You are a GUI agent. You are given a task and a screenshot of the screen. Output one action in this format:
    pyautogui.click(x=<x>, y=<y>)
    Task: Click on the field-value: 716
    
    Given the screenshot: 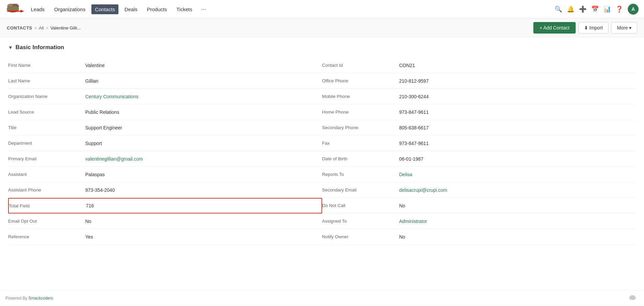 What is the action you would take?
    pyautogui.click(x=202, y=206)
    